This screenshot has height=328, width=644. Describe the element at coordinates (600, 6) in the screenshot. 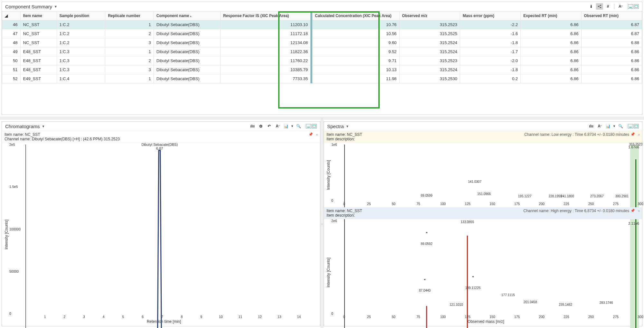

I see `share-icon` at that location.